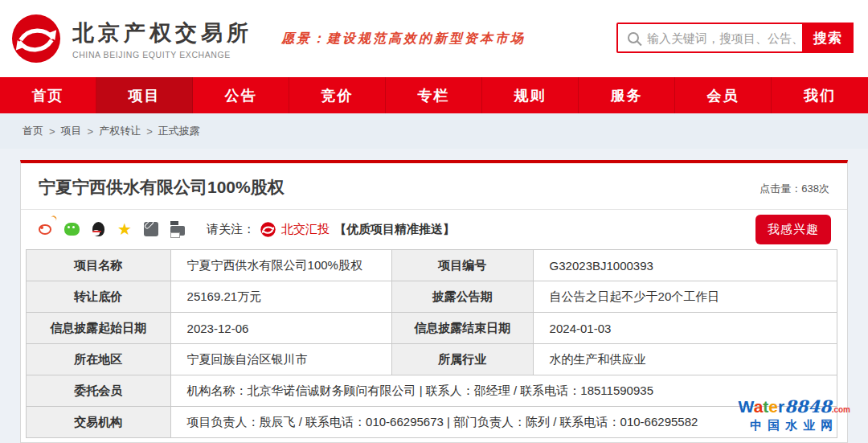 Image resolution: width=868 pixels, height=443 pixels. Describe the element at coordinates (33, 131) in the screenshot. I see `breadcrumb-home: 首页` at that location.